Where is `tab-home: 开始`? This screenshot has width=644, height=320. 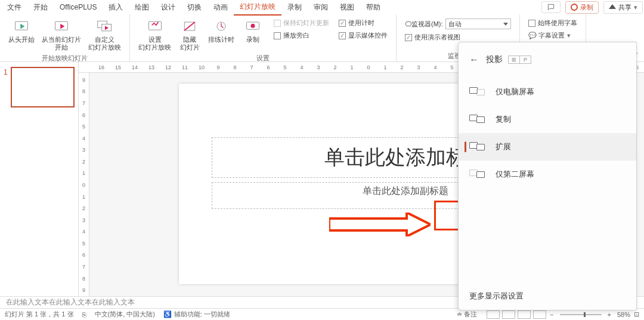 tab-home: 开始 is located at coordinates (41, 7).